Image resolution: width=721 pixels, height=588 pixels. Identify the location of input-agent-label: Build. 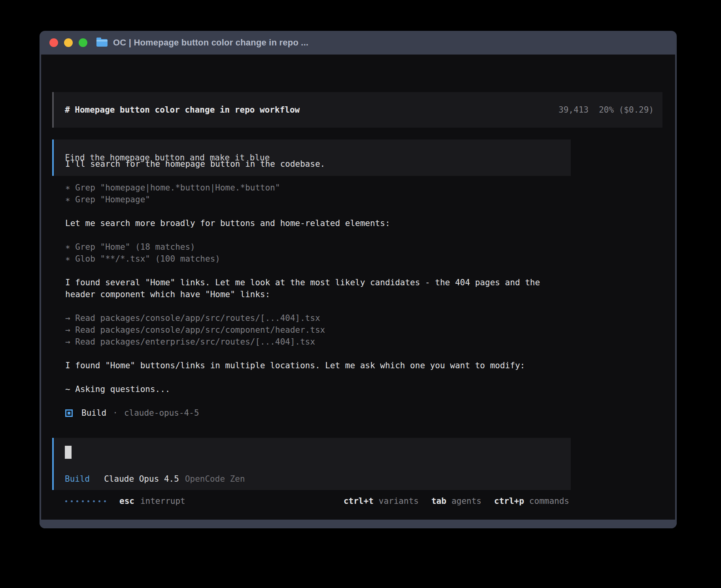
(77, 479).